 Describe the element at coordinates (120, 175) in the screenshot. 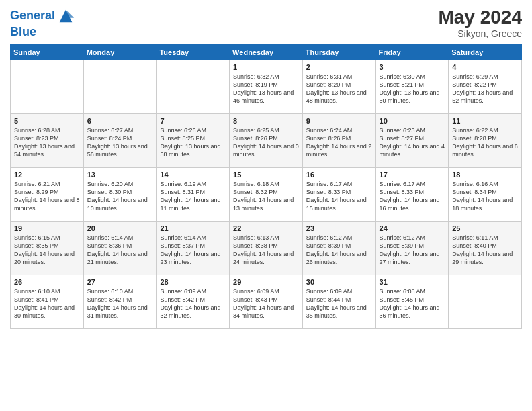

I see `day-number: 13` at that location.